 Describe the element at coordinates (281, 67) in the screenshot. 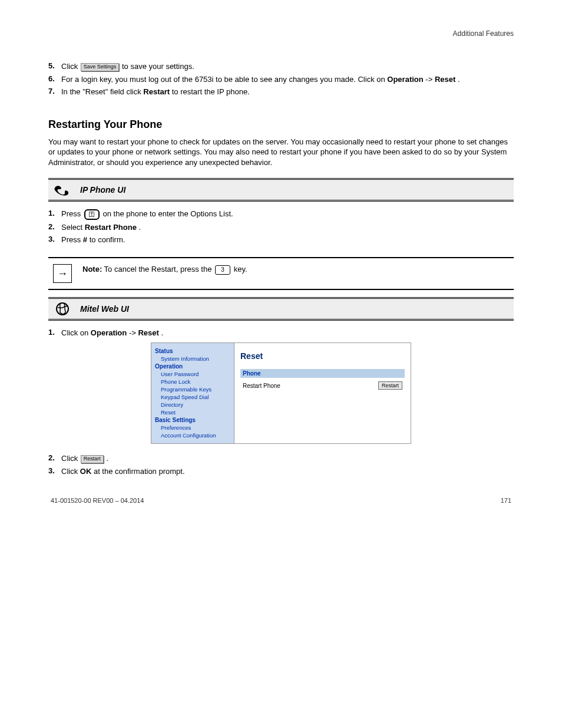

I see `step-5: 5. Click Save Settings to save your sett…` at that location.